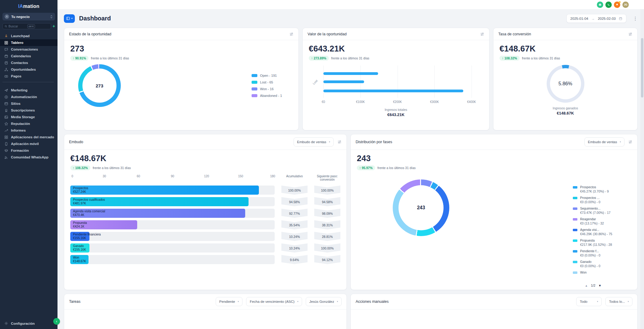 This screenshot has width=644, height=329. I want to click on footer-label: Ingresos ganados, so click(565, 108).